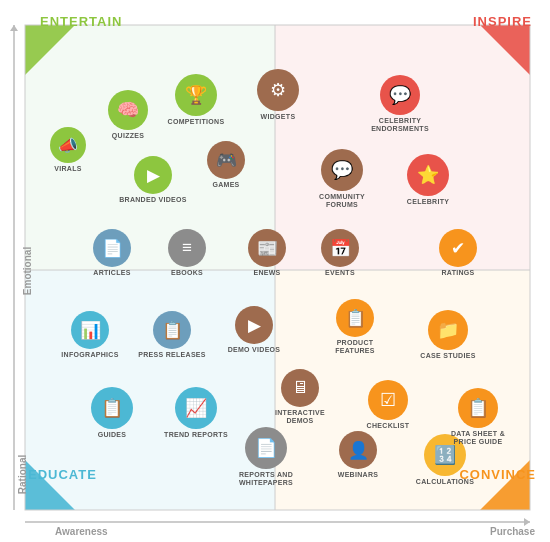 This screenshot has height=542, width=550. What do you see at coordinates (340, 253) in the screenshot?
I see `item-events: 📅EVENTS` at bounding box center [340, 253].